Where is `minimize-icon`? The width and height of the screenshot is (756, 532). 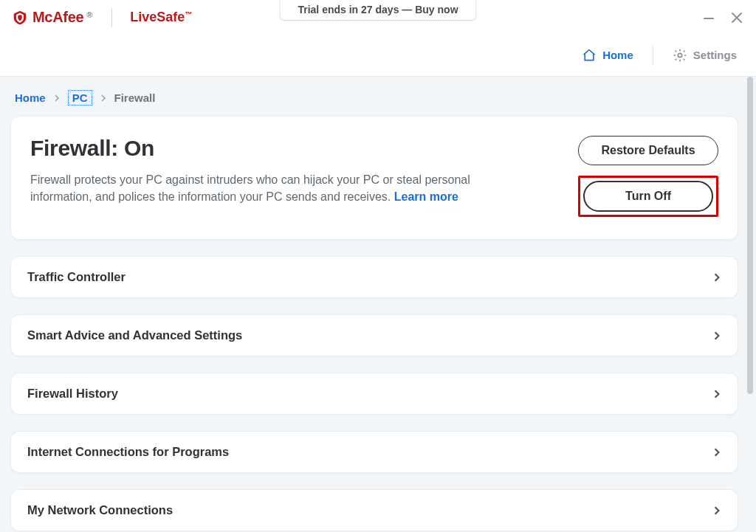
minimize-icon is located at coordinates (709, 18).